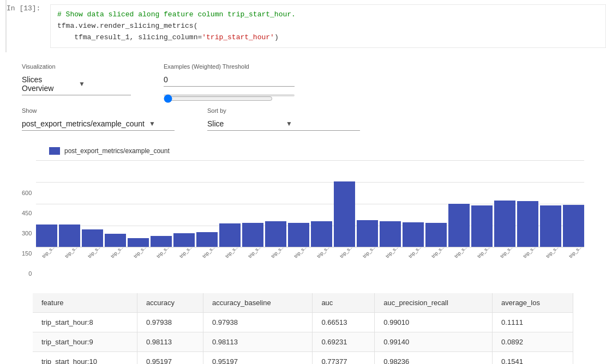 This screenshot has height=364, width=606. I want to click on sort-chevron-icon: ▼, so click(323, 124).